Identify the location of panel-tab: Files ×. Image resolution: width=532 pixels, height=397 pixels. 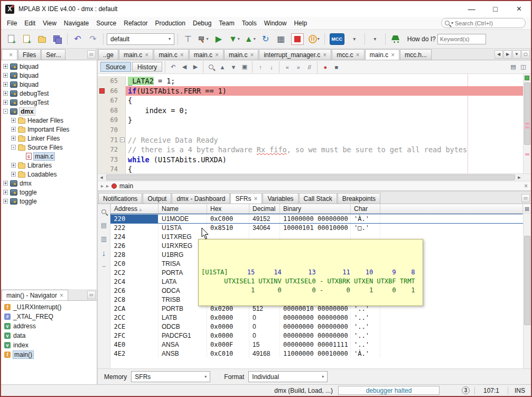
(30, 54).